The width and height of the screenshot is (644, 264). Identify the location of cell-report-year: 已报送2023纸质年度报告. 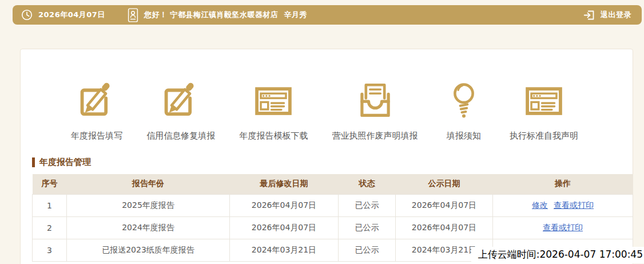
(149, 250).